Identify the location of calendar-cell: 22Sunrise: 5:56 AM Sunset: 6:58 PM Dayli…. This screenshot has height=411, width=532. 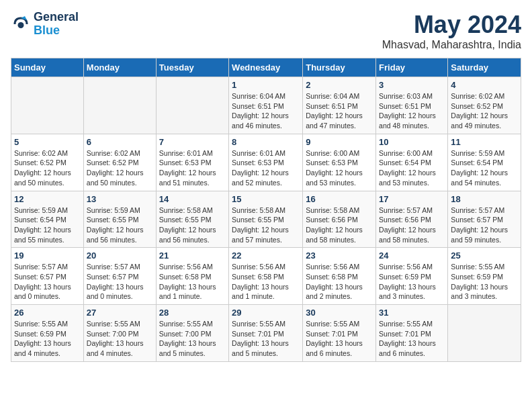
(266, 277).